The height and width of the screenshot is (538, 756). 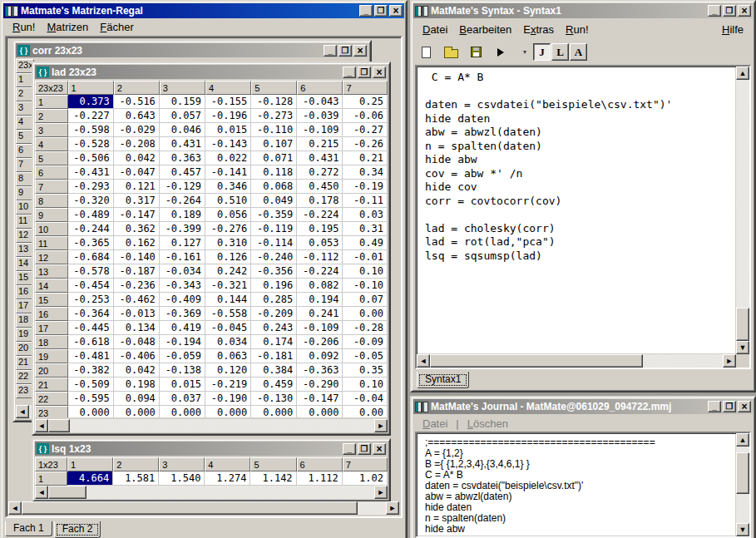 What do you see at coordinates (136, 356) in the screenshot?
I see `matrix-cell: -0.406` at bounding box center [136, 356].